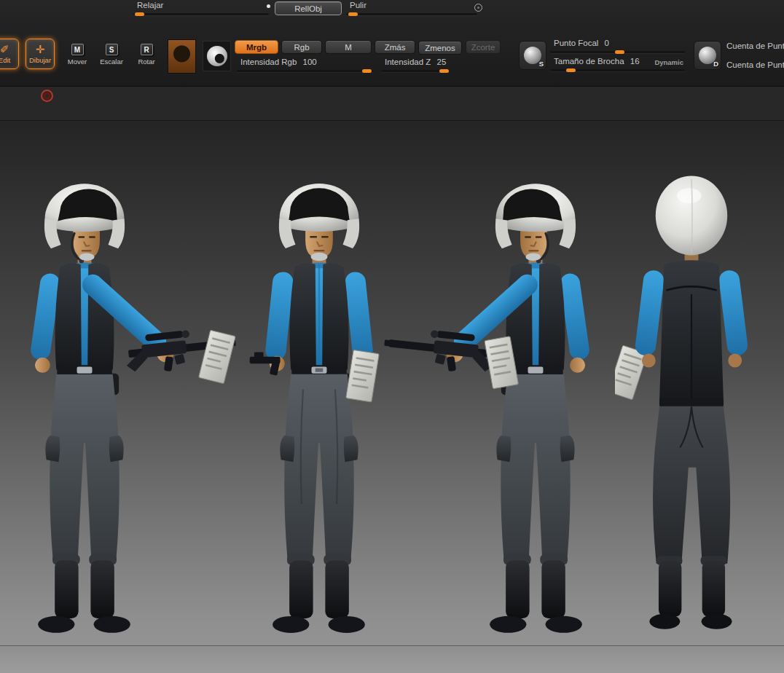  I want to click on move-icon: M, so click(77, 50).